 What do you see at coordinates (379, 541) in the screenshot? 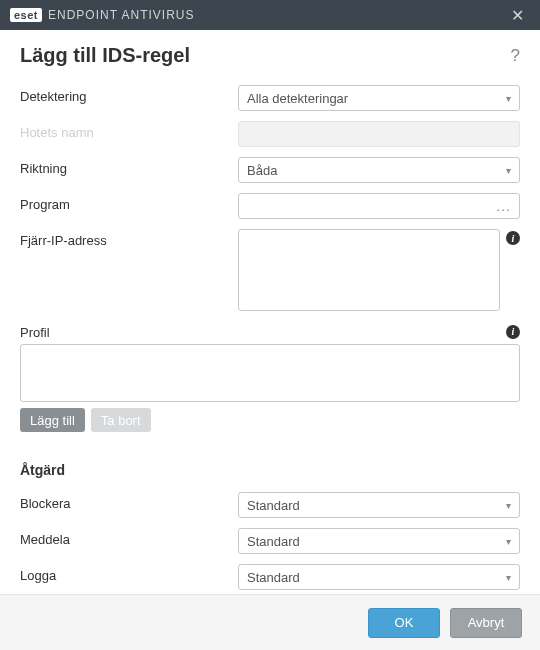
I see `notify-select: Standard ▾` at bounding box center [379, 541].